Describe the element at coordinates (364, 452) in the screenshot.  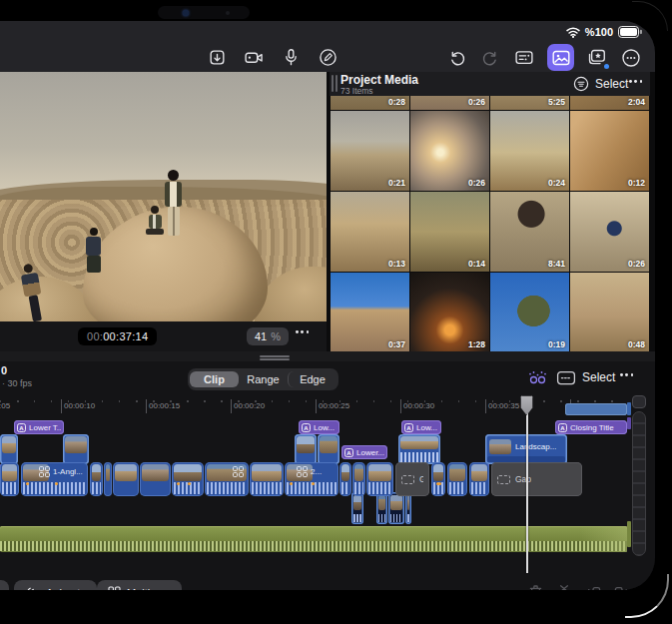
I see `title-clip: ALower...` at that location.